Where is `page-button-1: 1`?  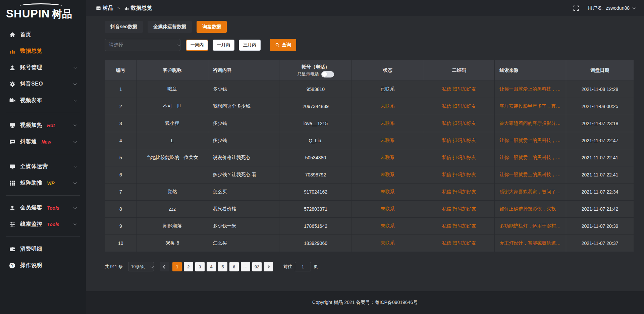 page-button-1: 1 is located at coordinates (177, 267).